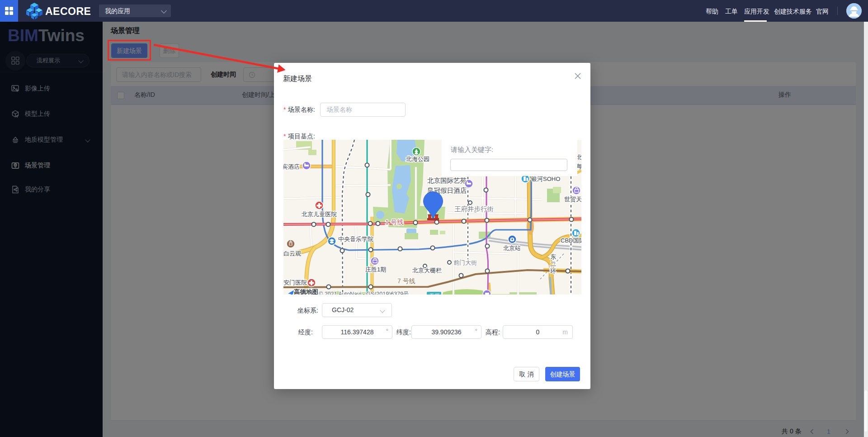 The height and width of the screenshot is (437, 868). Describe the element at coordinates (319, 214) in the screenshot. I see `svg-text: 北京儿童医院` at that location.